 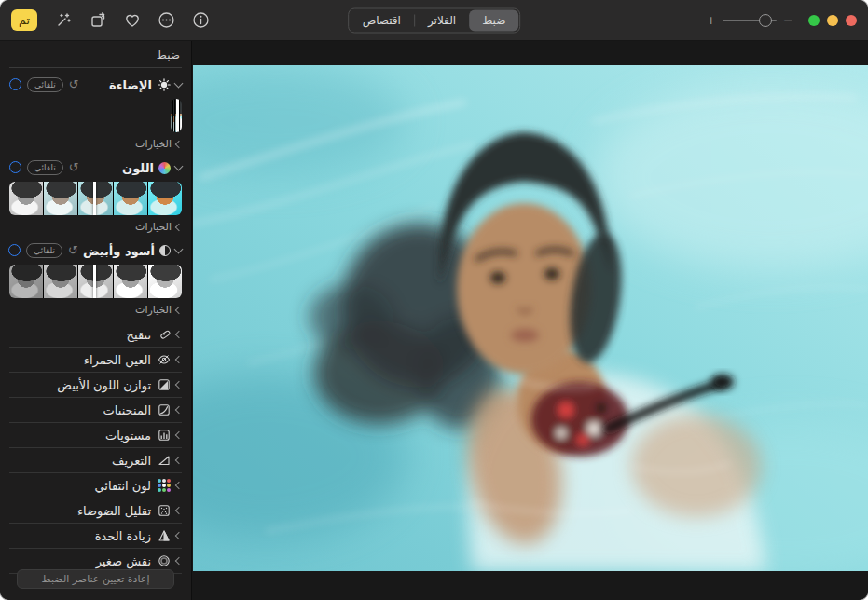 What do you see at coordinates (164, 486) in the screenshot?
I see `selective-color-icon` at bounding box center [164, 486].